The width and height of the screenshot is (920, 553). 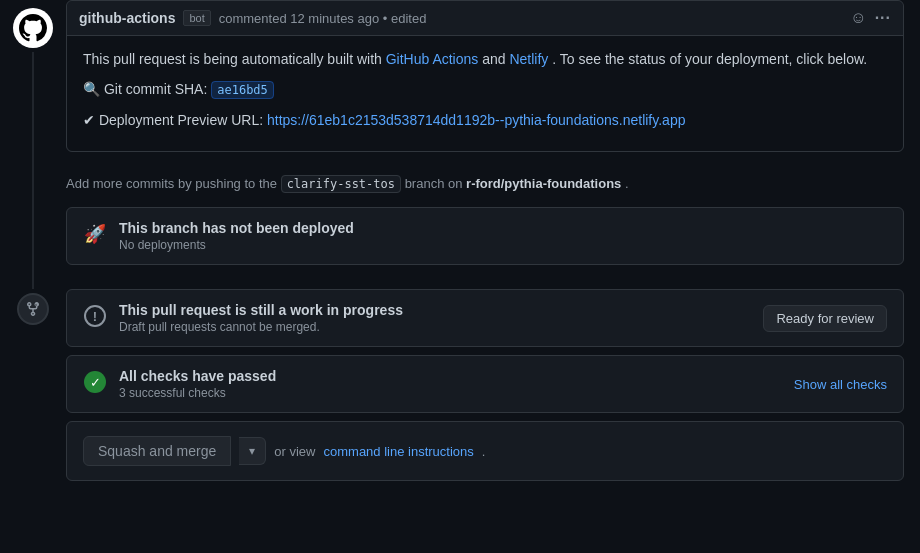 I want to click on wip-status-right: Ready for review, so click(x=825, y=318).